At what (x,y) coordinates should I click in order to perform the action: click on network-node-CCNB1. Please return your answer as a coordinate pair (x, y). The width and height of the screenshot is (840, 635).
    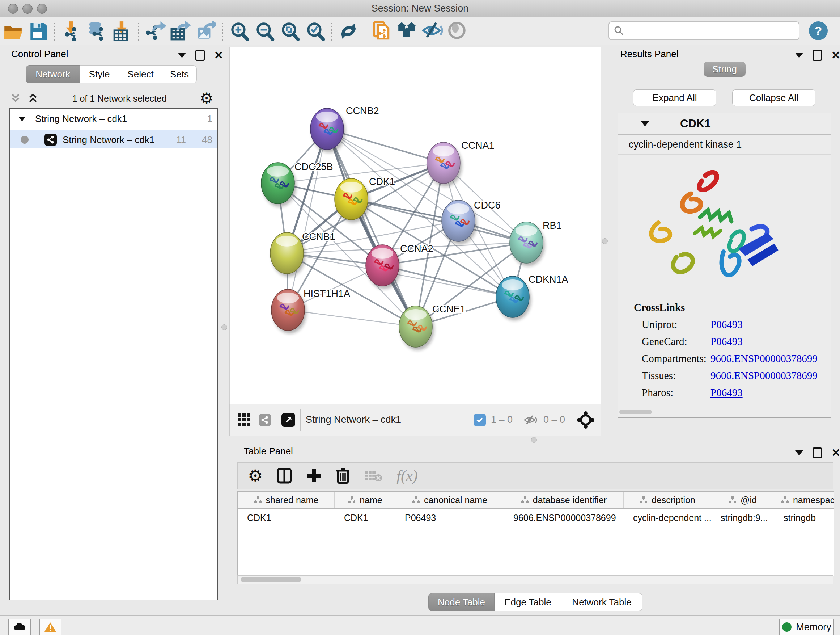
    Looking at the image, I should click on (288, 255).